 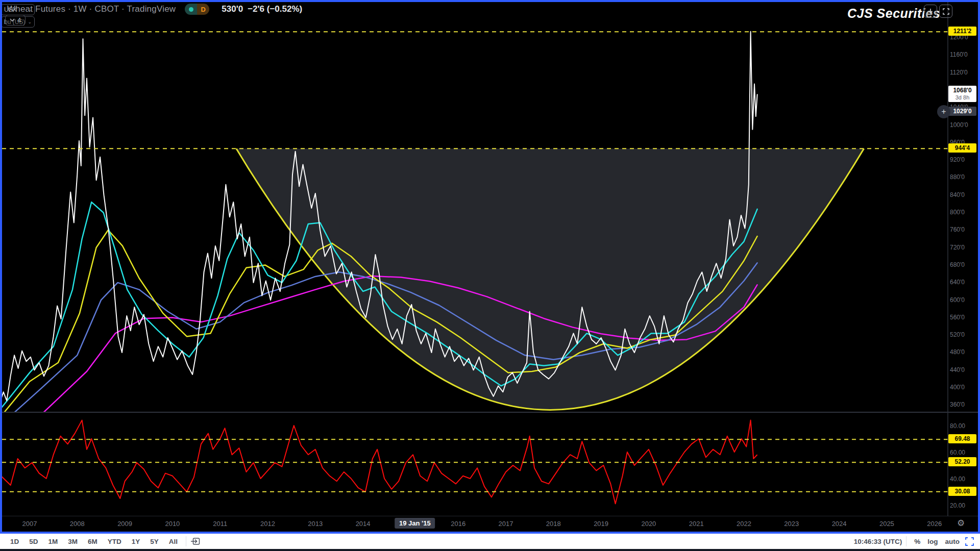 I want to click on range-button-5d: 5D, so click(x=34, y=542).